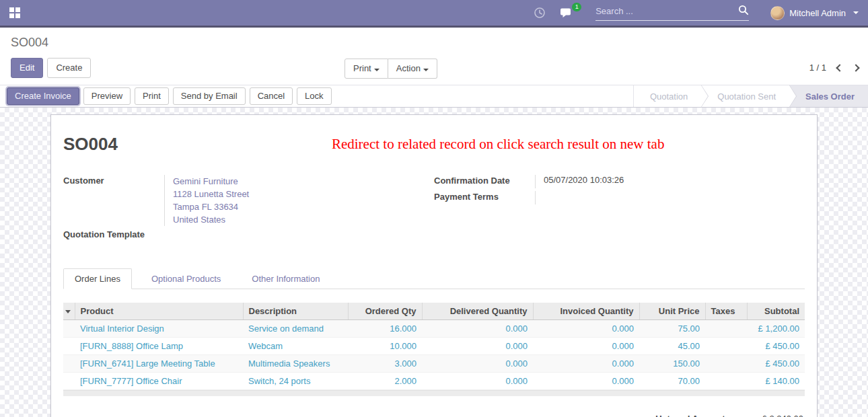 This screenshot has height=417, width=868. I want to click on col-invoiced-quantity: Invoiced Quantity, so click(586, 311).